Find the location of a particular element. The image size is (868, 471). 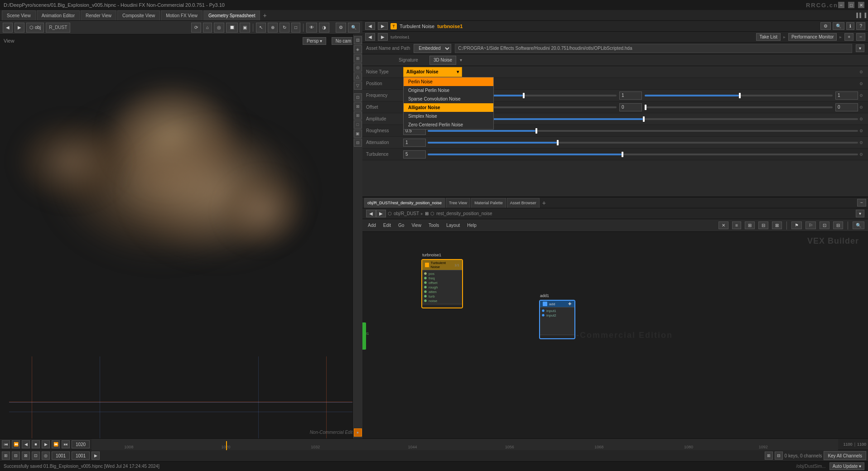

tab-motion-fx: Motion FX View is located at coordinates (182, 15).